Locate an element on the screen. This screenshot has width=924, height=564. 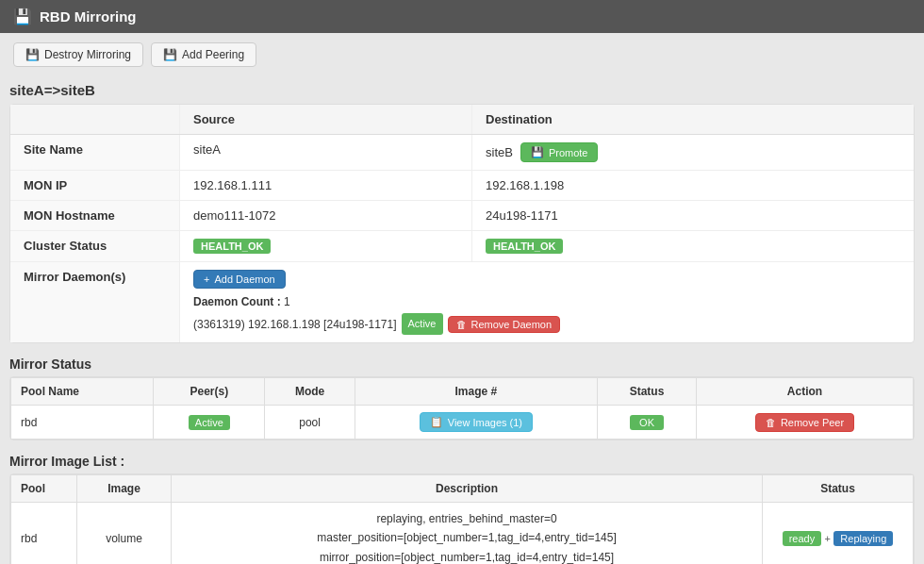
daemon-detail: (3361319) 192.168.1.198 [24u198-1171] is located at coordinates (295, 324).